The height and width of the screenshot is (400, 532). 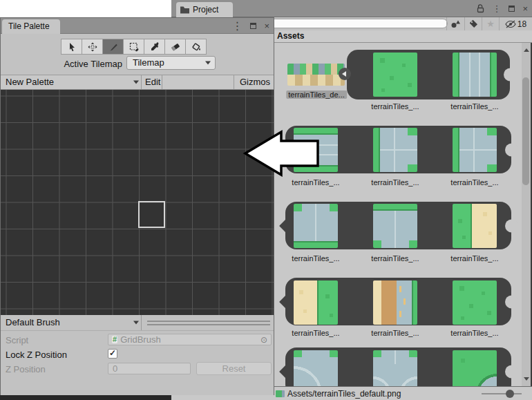 What do you see at coordinates (206, 10) in the screenshot?
I see `tab-project-label: Project` at bounding box center [206, 10].